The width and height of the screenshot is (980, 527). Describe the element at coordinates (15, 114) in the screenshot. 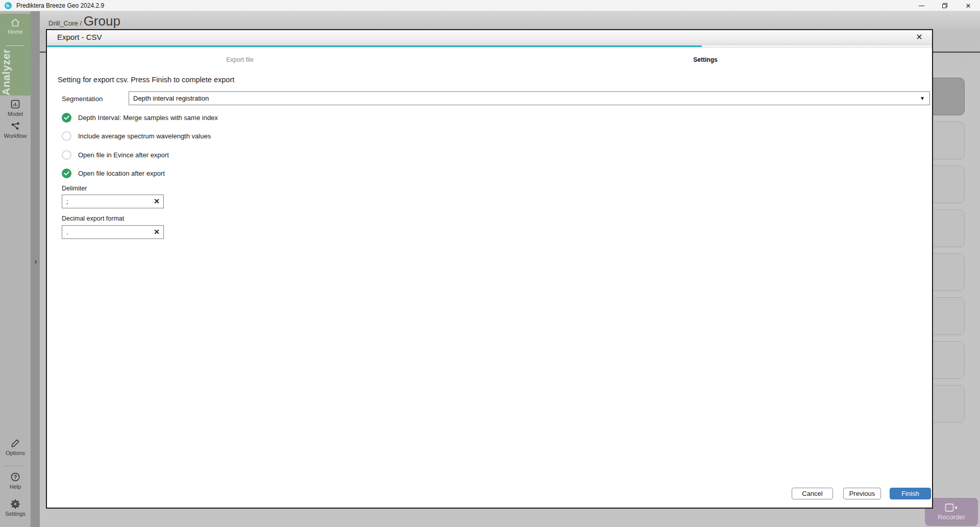

I see `sidebar-item-label: Model` at that location.